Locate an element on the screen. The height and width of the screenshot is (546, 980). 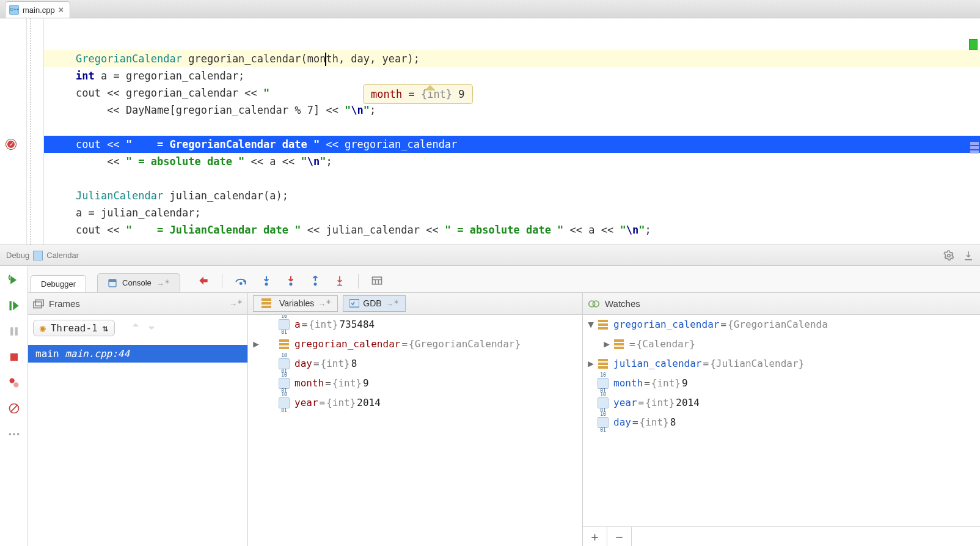
breakpoint-icon is located at coordinates (11, 144).